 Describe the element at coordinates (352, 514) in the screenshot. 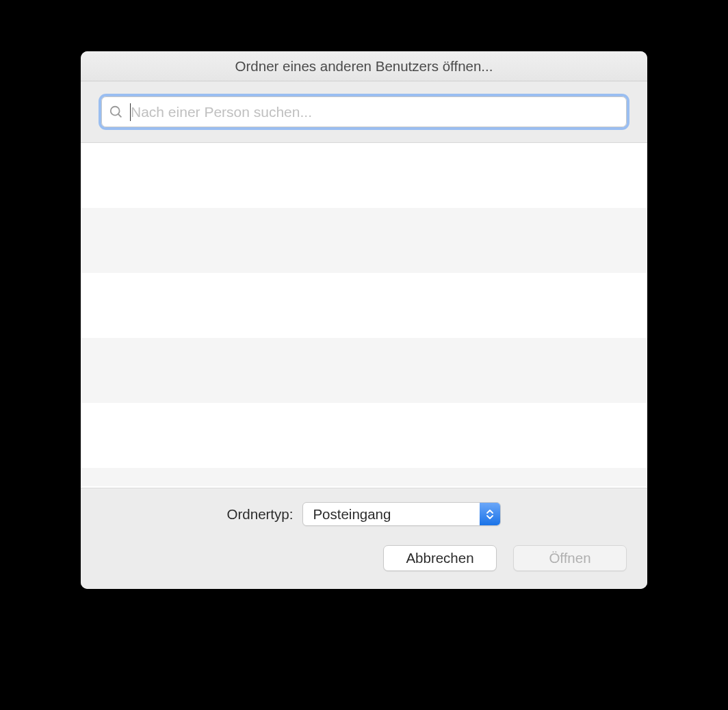

I see `folder-type-selected: Posteingang` at that location.